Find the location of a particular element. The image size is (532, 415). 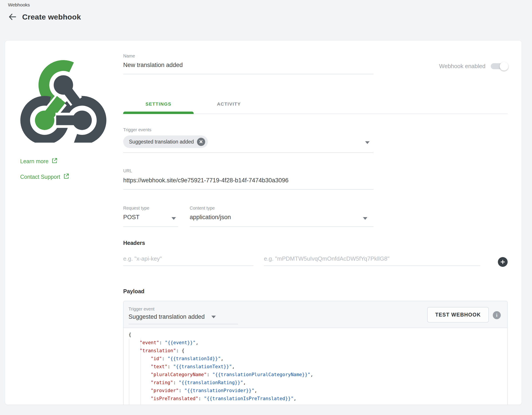

page-title: Create webhook is located at coordinates (52, 17).